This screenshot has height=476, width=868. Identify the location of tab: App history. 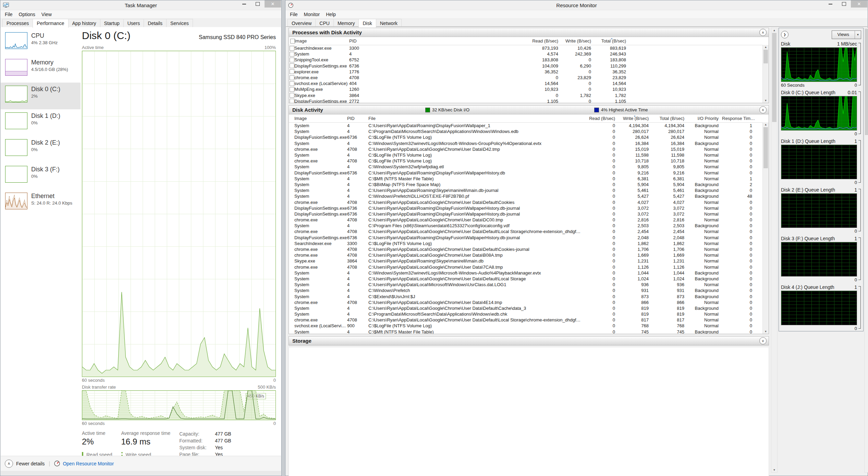
(84, 23).